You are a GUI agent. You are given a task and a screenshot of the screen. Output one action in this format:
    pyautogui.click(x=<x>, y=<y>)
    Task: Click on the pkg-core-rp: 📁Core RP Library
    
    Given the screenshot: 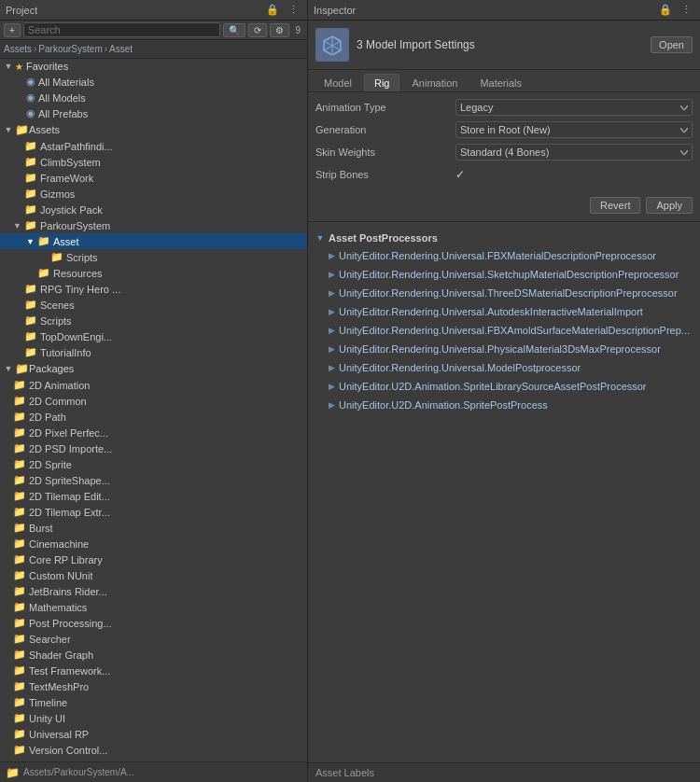 What is the action you would take?
    pyautogui.click(x=153, y=560)
    